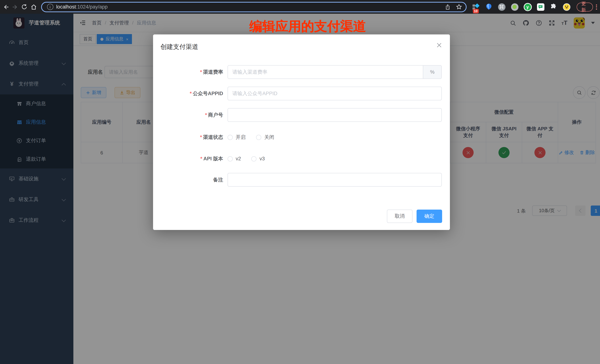  I want to click on extensions-puzzle-icon, so click(553, 7).